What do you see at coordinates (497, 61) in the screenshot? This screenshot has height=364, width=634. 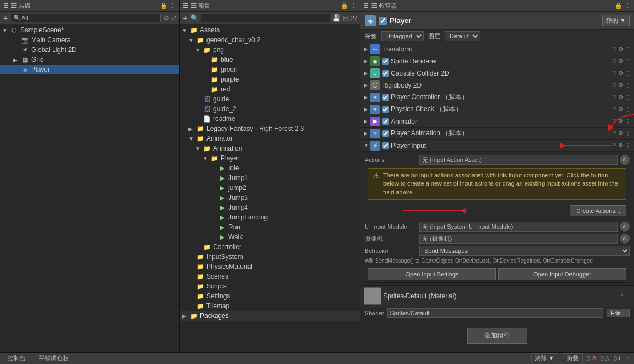 I see `component-sprite-renderer: ▶ ▣ Sprite Renderer ? ⚙ ⋮` at bounding box center [497, 61].